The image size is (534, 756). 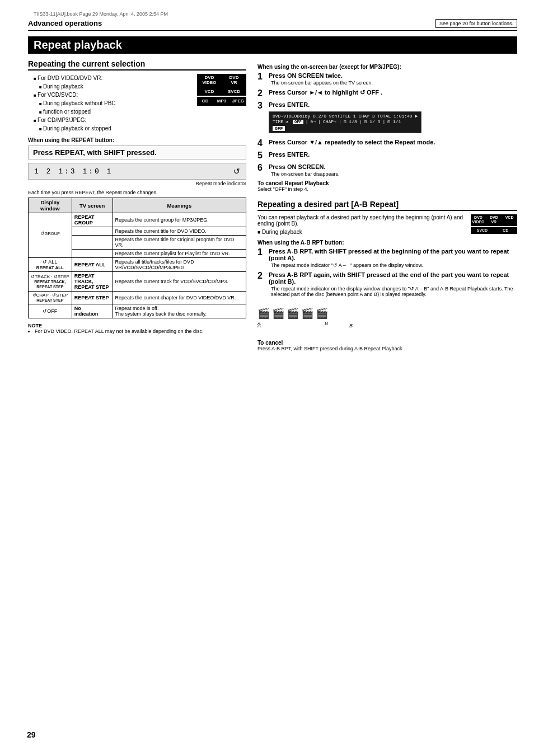 What do you see at coordinates (393, 143) in the screenshot?
I see `step-4-content: Press Cursor ▼/▲ repeatedly to select th…` at bounding box center [393, 143].